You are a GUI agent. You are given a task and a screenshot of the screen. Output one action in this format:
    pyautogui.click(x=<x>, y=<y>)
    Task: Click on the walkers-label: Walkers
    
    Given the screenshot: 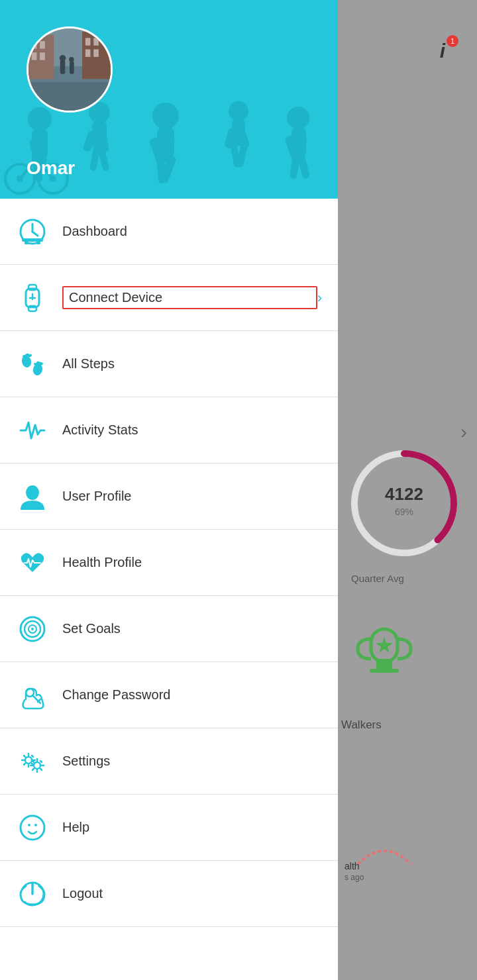 What is the action you would take?
    pyautogui.click(x=362, y=725)
    